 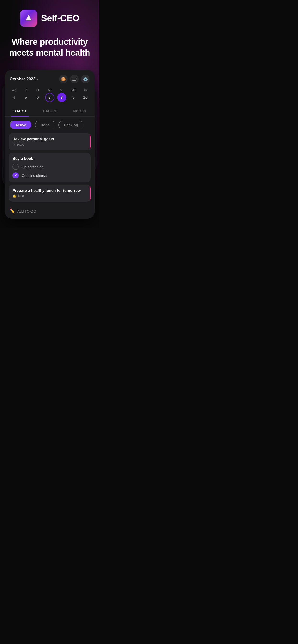 What do you see at coordinates (16, 176) in the screenshot?
I see `check-icon: ✓` at bounding box center [16, 176].